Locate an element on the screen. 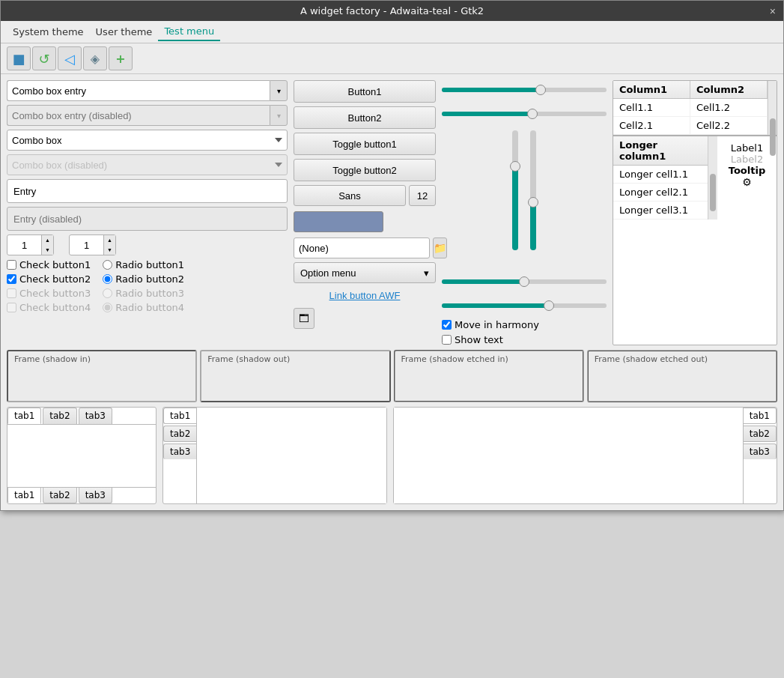 This screenshot has height=678, width=784. font-button: Sans is located at coordinates (350, 196).